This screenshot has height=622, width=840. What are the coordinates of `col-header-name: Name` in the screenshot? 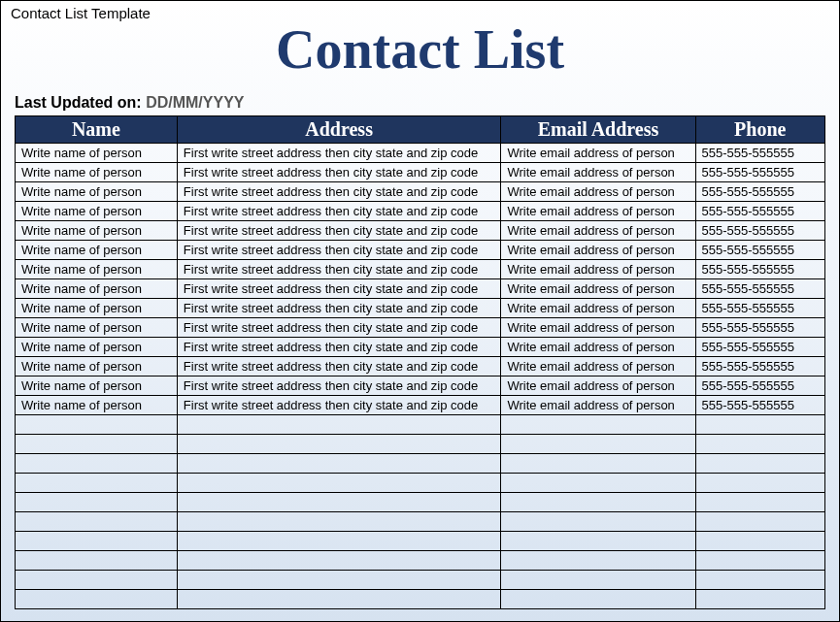 It's located at (97, 130).